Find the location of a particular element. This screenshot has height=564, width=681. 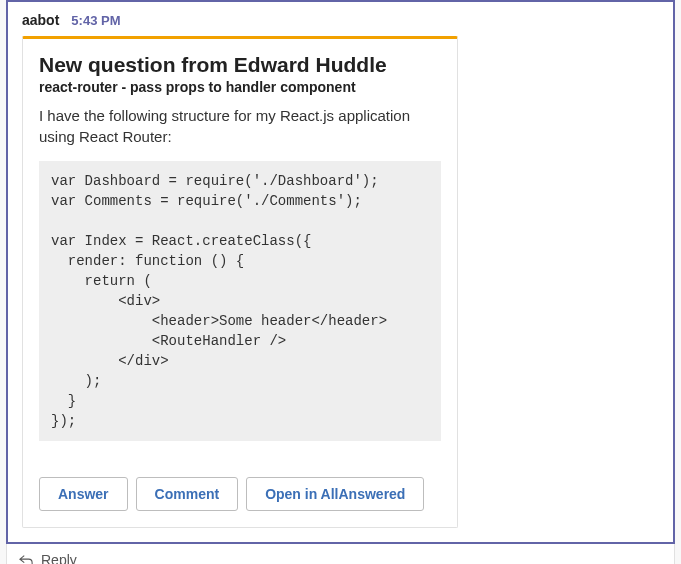

message-header: aabot 5:43 PM is located at coordinates (340, 20).